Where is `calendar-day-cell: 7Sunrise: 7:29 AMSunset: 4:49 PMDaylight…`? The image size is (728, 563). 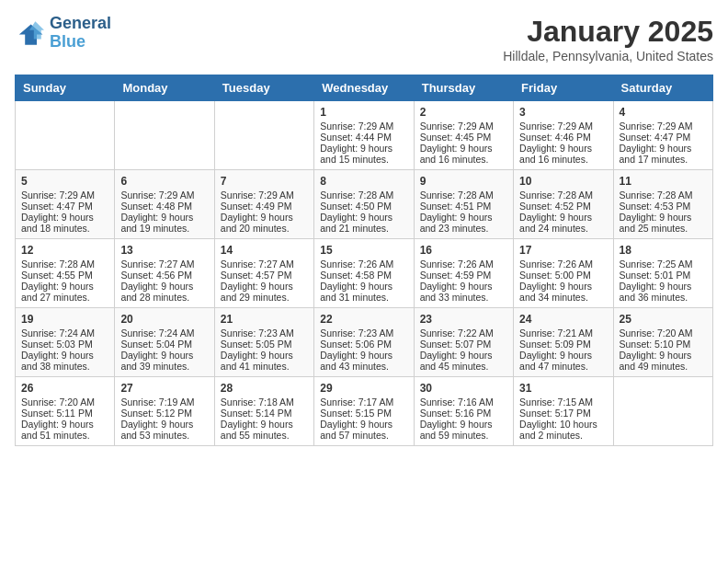 calendar-day-cell: 7Sunrise: 7:29 AMSunset: 4:49 PMDaylight… is located at coordinates (264, 204).